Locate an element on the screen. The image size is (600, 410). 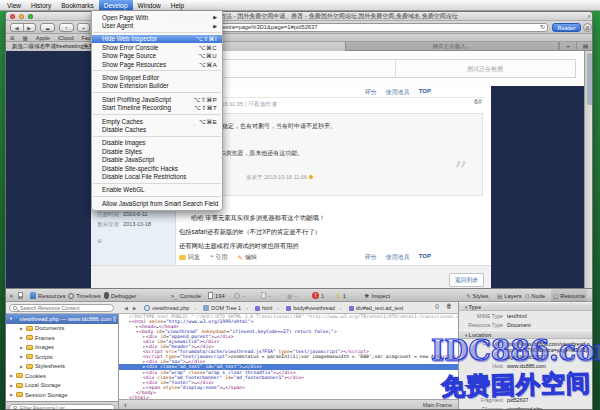
icloud-tabs-button: ☁ is located at coordinates (48, 28).